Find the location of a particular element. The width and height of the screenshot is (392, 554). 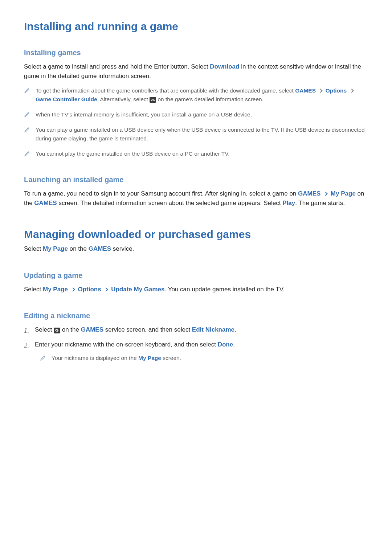

managing-intro: Select My Page on the GAMES service. is located at coordinates (196, 249).